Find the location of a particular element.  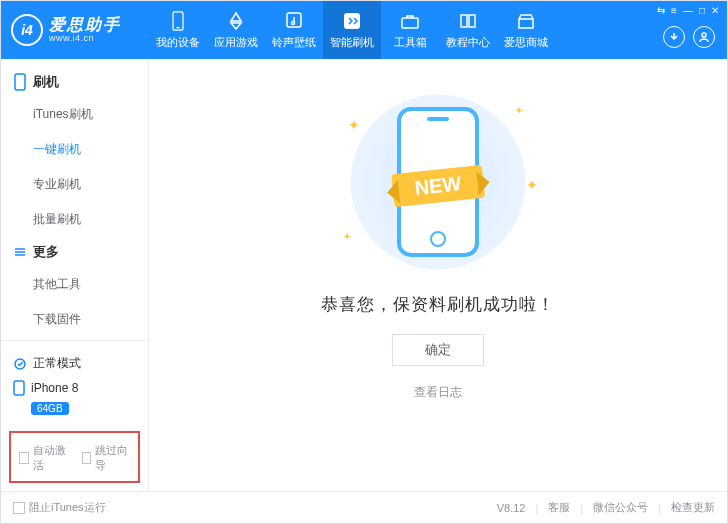

titlebar-controls: ⇆ ≡ — □ ✕ is located at coordinates (677, 30).